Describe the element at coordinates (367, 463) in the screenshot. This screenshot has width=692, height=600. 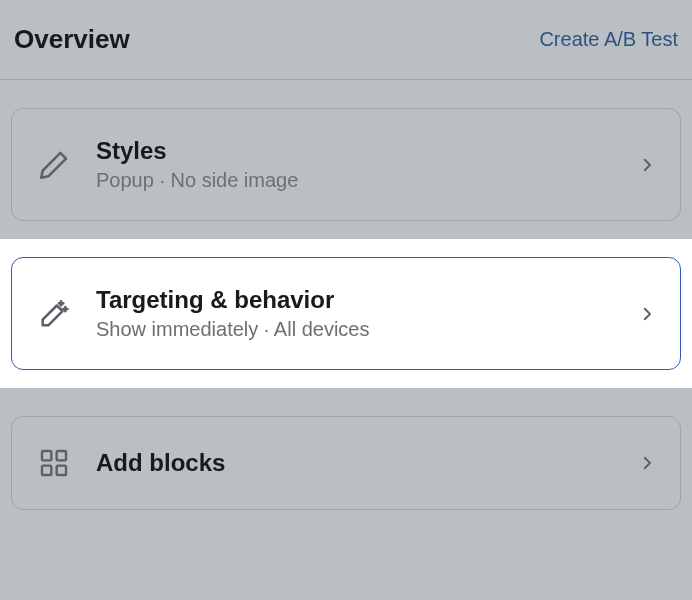
I see `add-blocks-title: Add blocks` at that location.